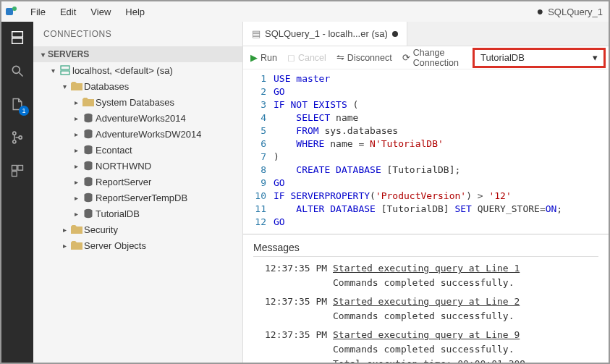  Describe the element at coordinates (137, 54) in the screenshot. I see `servers-section: ▾ SERVERS` at that location.